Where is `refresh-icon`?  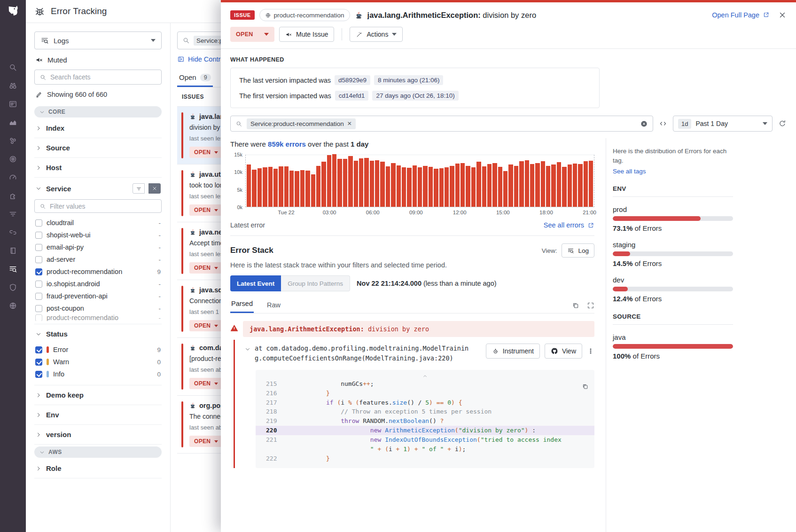 refresh-icon is located at coordinates (782, 124).